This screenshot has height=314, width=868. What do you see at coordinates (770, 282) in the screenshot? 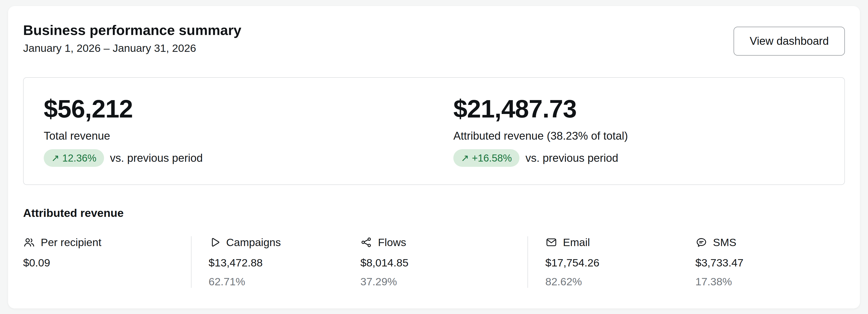
I see `stat-percent: 17.38%` at bounding box center [770, 282].